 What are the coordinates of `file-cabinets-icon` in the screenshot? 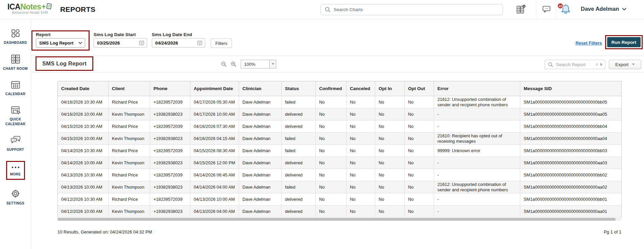 It's located at (16, 59).